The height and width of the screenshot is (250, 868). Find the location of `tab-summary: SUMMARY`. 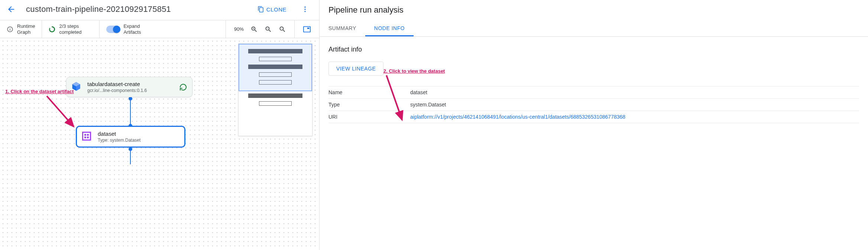

tab-summary: SUMMARY is located at coordinates (343, 29).